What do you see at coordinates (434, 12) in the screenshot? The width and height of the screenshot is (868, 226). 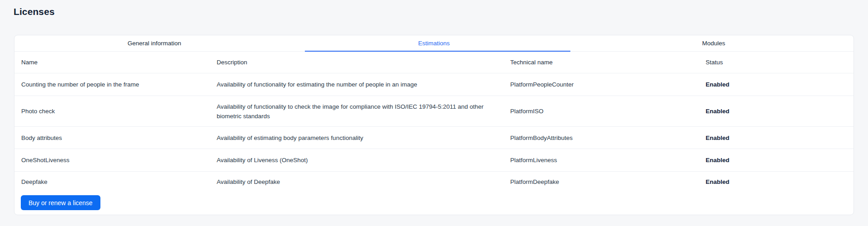 I see `page-title: Licenses` at bounding box center [434, 12].